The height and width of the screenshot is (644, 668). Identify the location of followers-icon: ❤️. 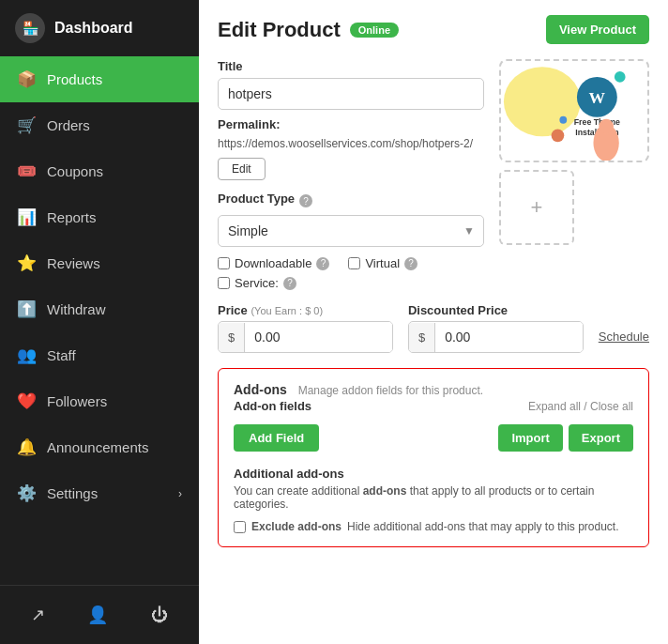
(26, 402).